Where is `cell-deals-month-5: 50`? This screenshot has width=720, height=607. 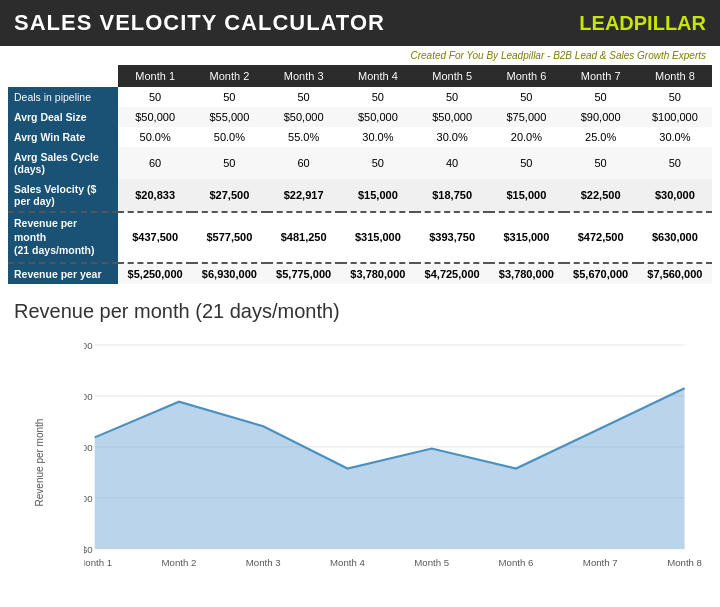
cell-deals-month-5: 50 is located at coordinates (452, 97).